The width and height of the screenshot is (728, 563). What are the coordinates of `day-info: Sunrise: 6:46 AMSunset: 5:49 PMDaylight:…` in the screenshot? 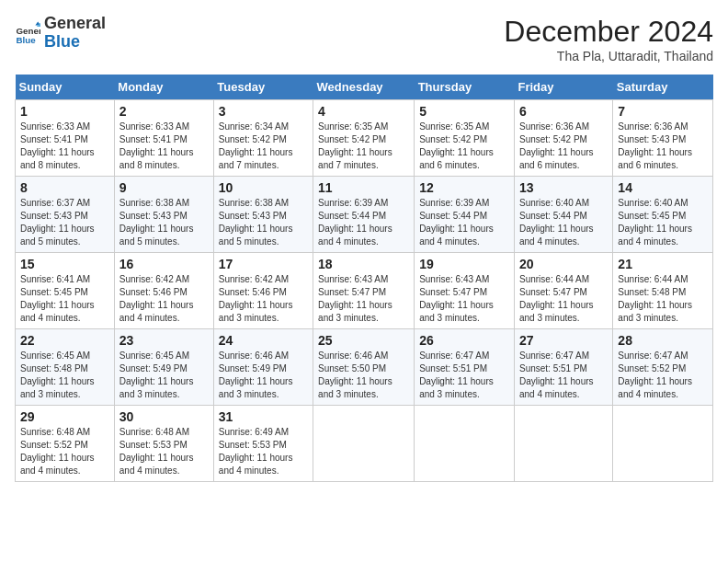 It's located at (263, 375).